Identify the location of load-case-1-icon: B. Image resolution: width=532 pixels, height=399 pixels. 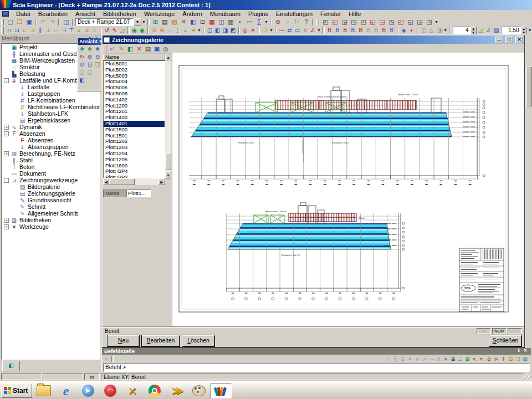
(330, 30).